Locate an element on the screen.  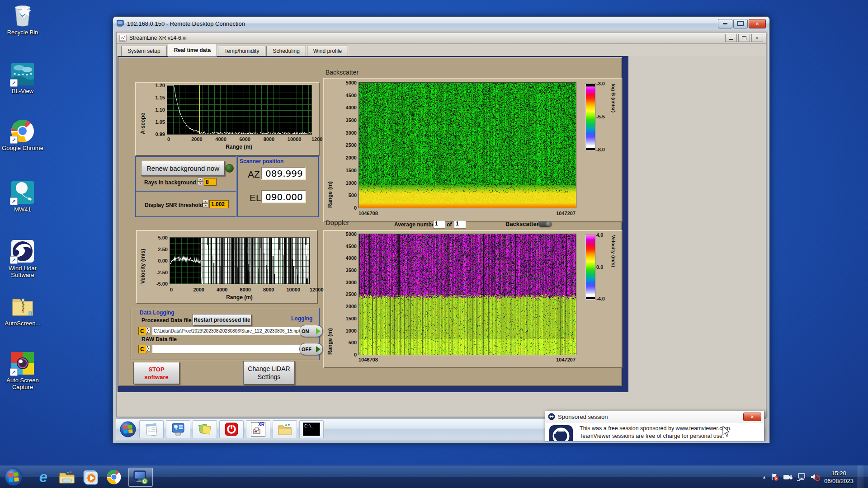
rays-value-field: 8 is located at coordinates (210, 182).